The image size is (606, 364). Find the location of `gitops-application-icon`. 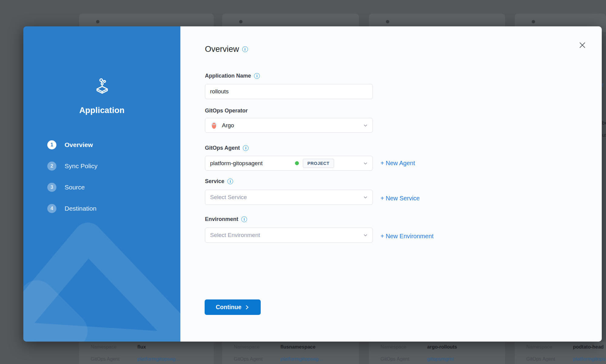

gitops-application-icon is located at coordinates (102, 86).